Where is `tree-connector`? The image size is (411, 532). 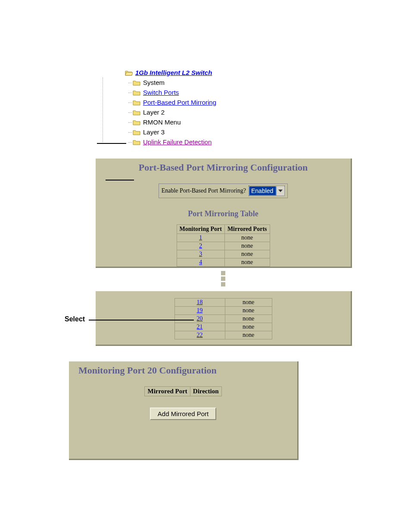 tree-connector is located at coordinates (103, 110).